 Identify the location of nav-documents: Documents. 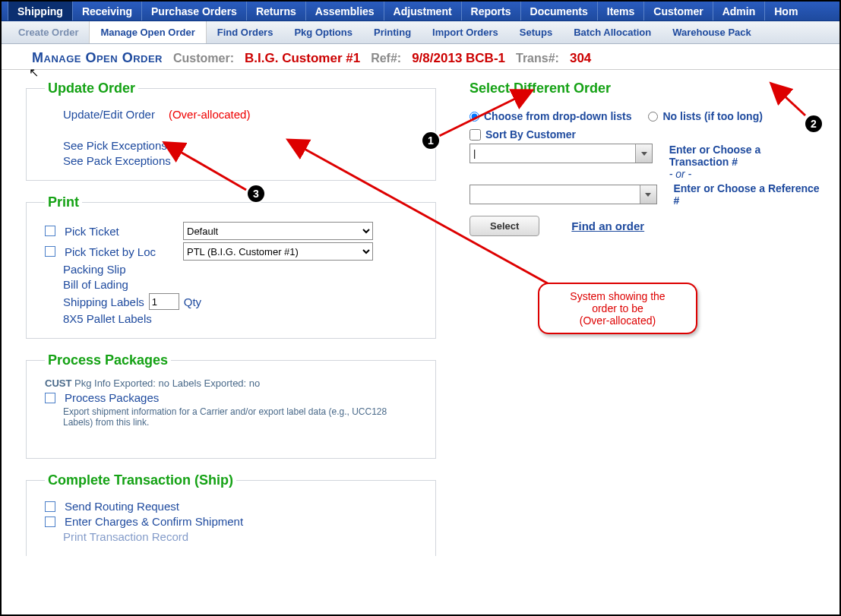
(559, 11).